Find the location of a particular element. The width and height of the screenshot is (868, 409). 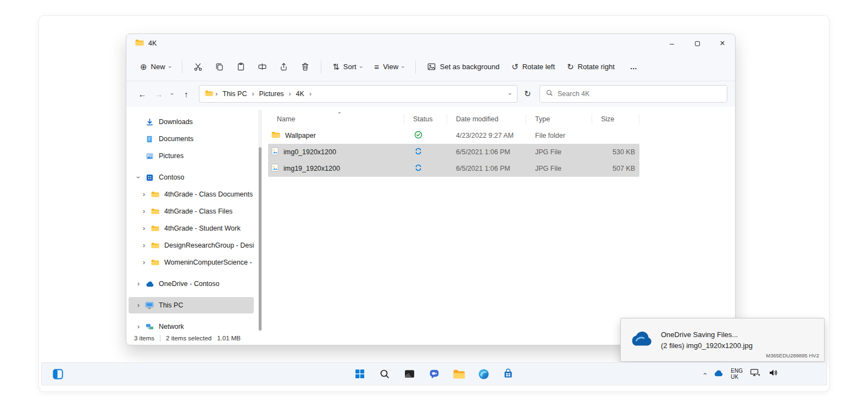

sidebar-item-designresearchgroup: › DesignResearchGroup - Design Re is located at coordinates (191, 245).